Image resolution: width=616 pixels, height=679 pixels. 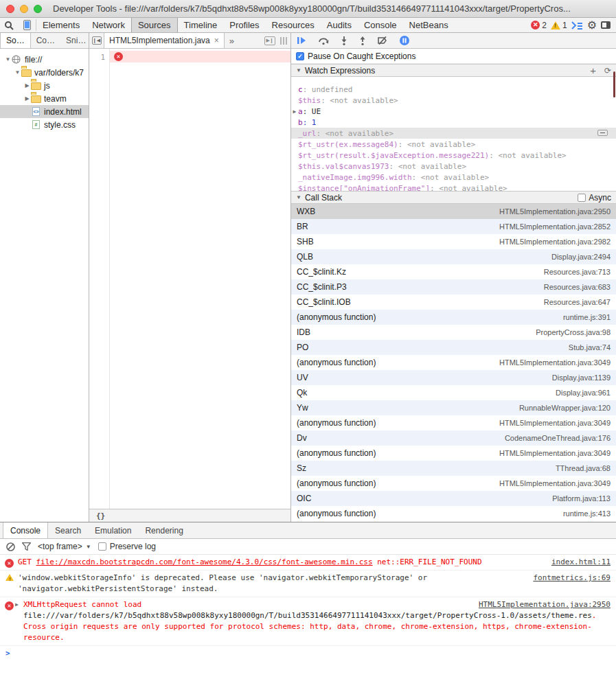 What do you see at coordinates (323, 41) in the screenshot?
I see `step-over-icon` at bounding box center [323, 41].